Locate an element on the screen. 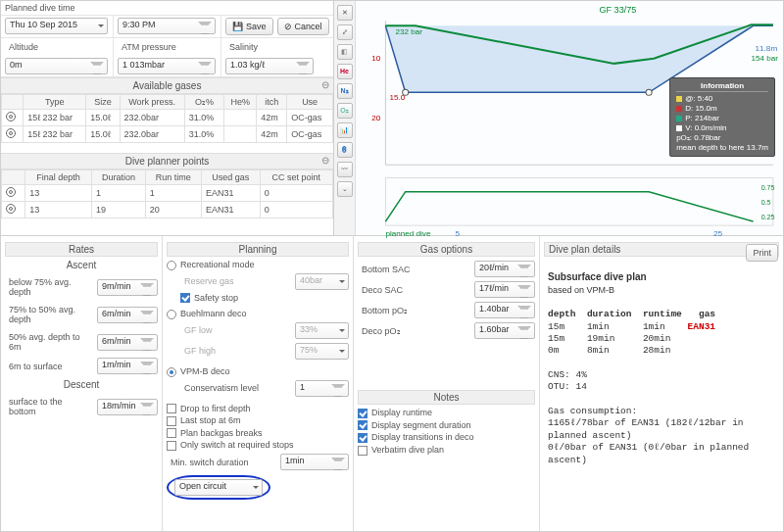  display-runtime-label: Display runtime is located at coordinates (402, 412).